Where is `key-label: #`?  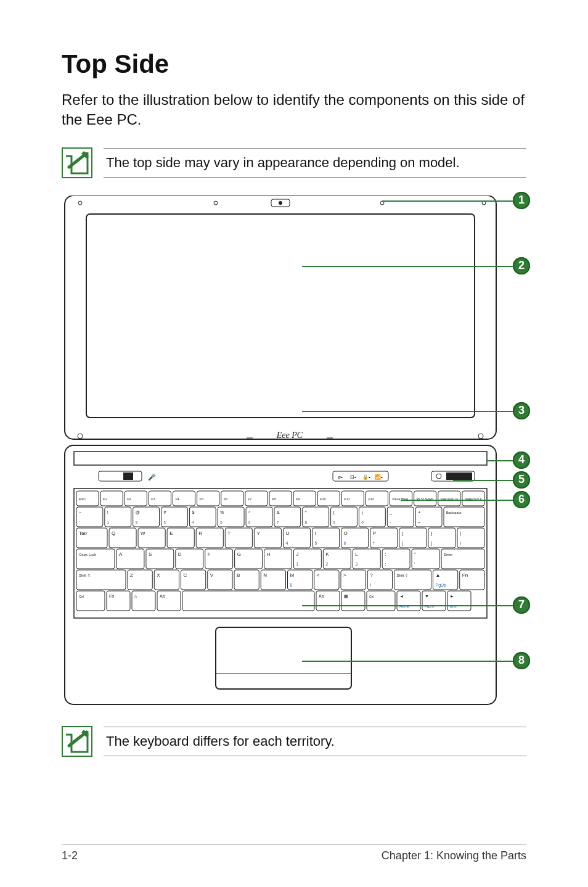
key-label: # is located at coordinates (165, 512).